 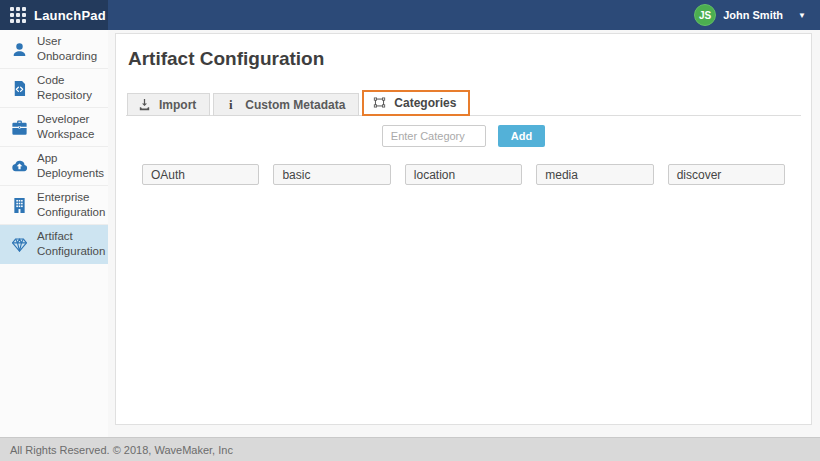 What do you see at coordinates (19, 88) in the screenshot?
I see `code-file-icon` at bounding box center [19, 88].